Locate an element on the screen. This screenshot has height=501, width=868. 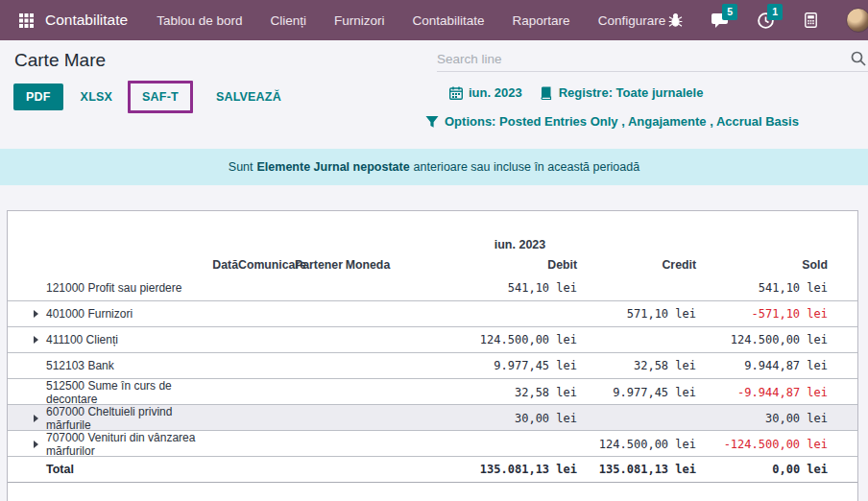
balance-value: 30,00 lei is located at coordinates (762, 418).